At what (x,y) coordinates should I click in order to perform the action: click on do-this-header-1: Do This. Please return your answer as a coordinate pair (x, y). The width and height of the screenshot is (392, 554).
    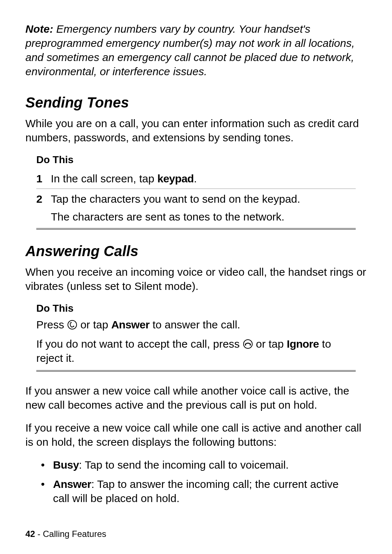
    Looking at the image, I should click on (196, 160).